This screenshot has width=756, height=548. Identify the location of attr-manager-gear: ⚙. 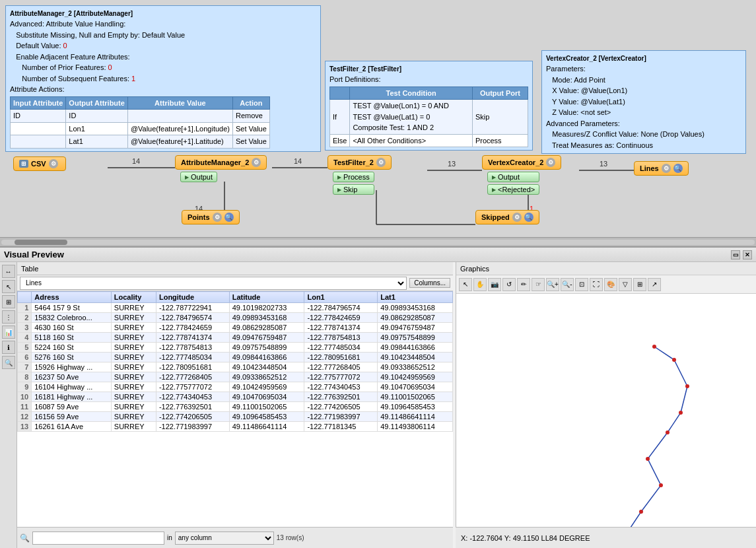
(256, 162).